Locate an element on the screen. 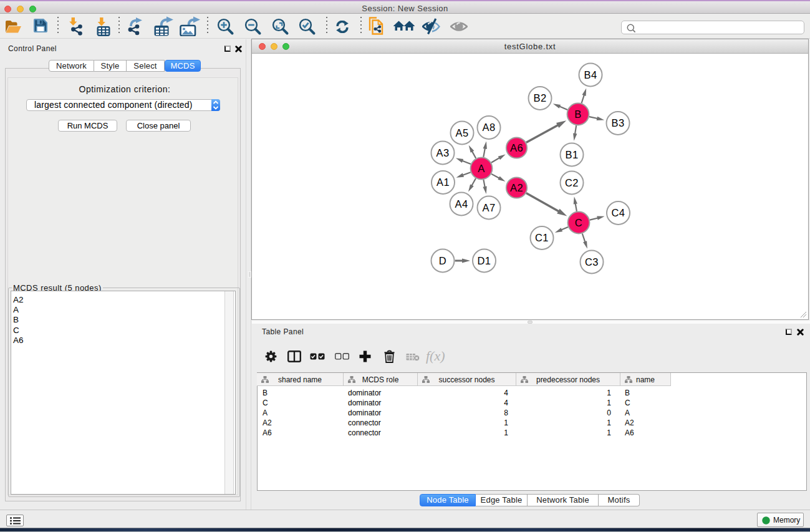  svg-text: A3 is located at coordinates (443, 153).